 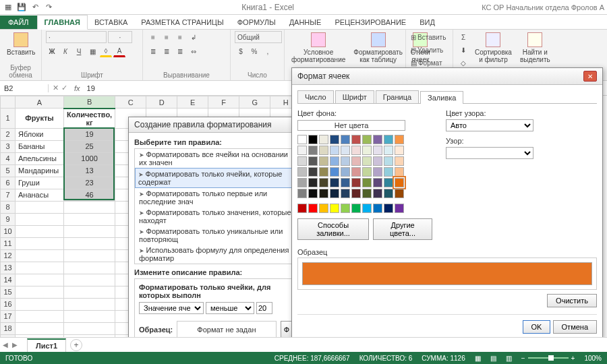 I want to click on fill-color-button: ◊, so click(x=106, y=51).